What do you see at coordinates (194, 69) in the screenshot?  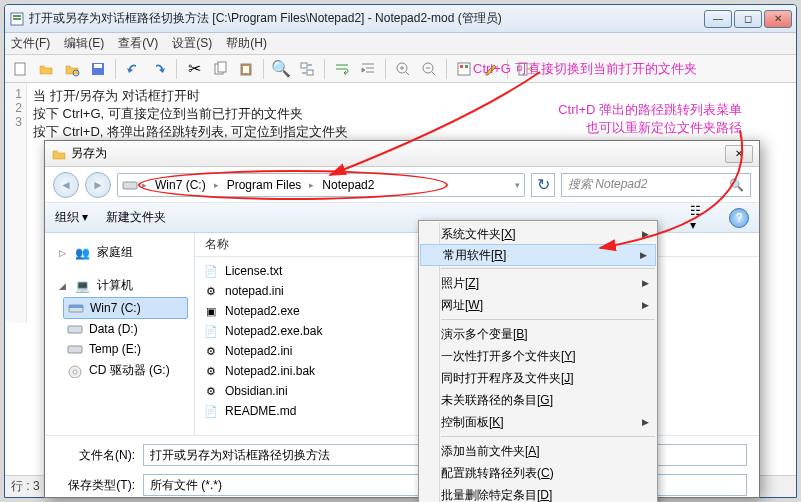 I see `cut-icon: ✂` at bounding box center [194, 69].